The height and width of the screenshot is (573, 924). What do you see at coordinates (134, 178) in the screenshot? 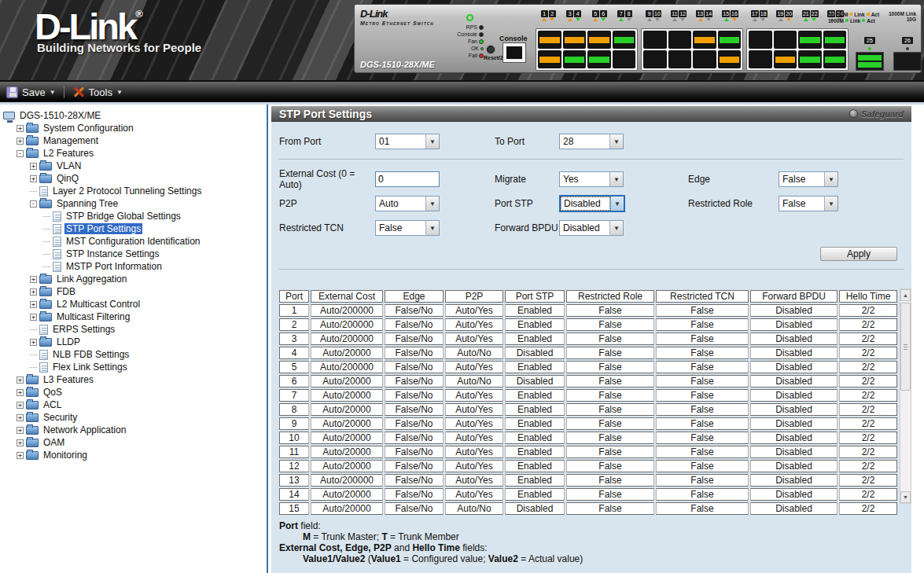
I see `tree-item-qinq: +QinQ` at bounding box center [134, 178].